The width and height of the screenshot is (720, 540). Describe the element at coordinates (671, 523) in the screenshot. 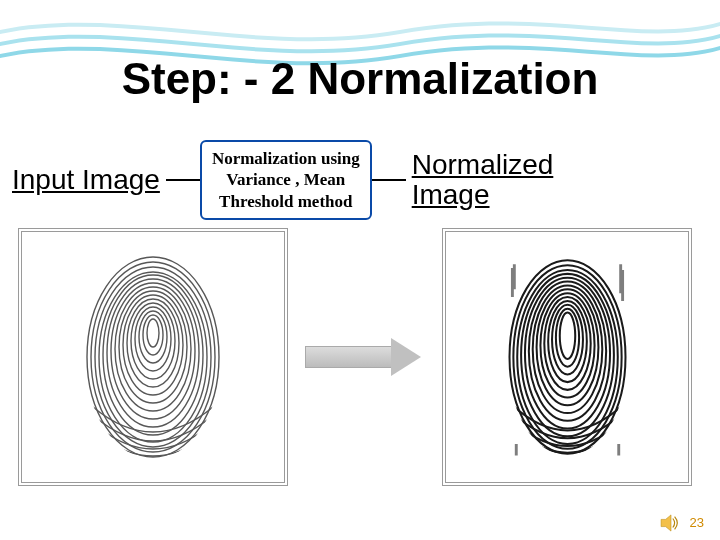

I see `speaker-icon` at that location.